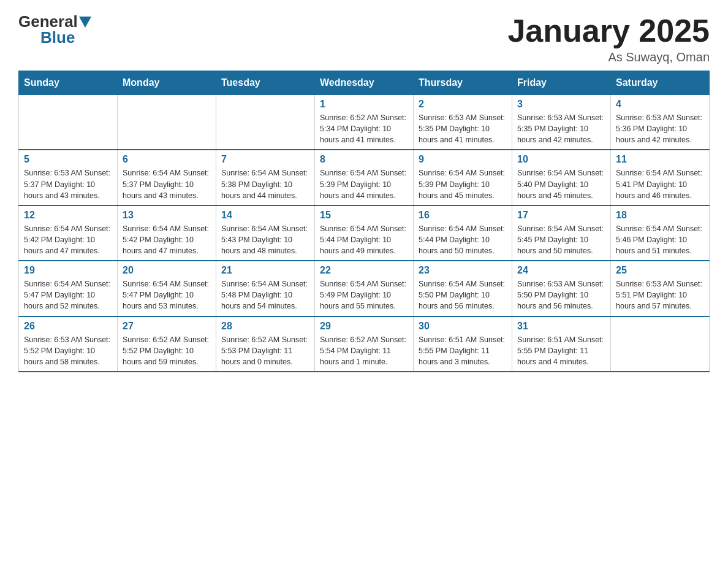 This screenshot has height=563, width=728. I want to click on day-number: 7, so click(265, 159).